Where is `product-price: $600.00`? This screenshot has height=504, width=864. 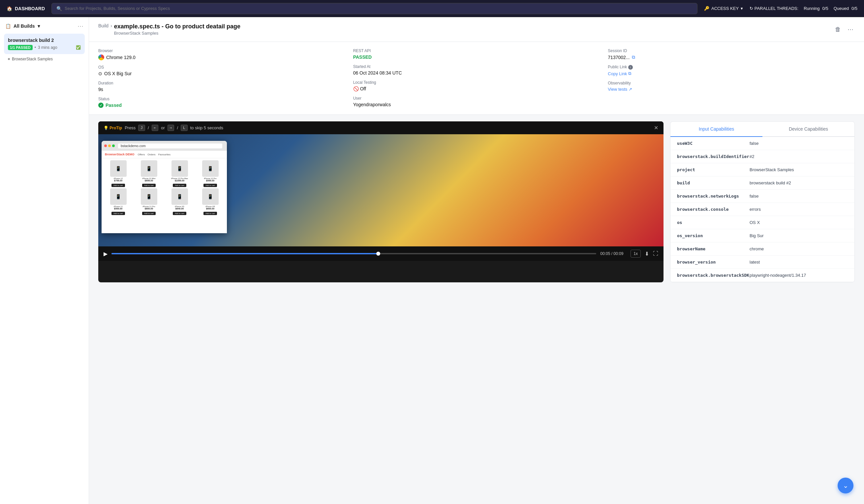
product-price: $600.00 is located at coordinates (210, 208).